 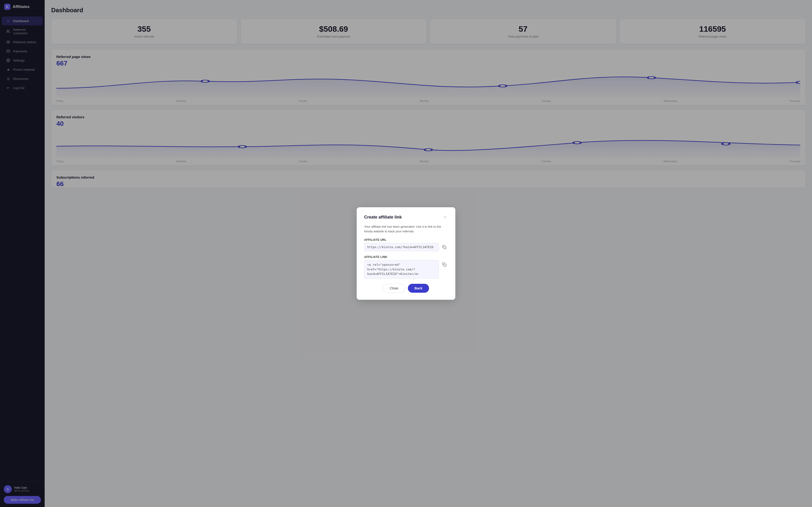 I want to click on close-button: Close, so click(x=394, y=288).